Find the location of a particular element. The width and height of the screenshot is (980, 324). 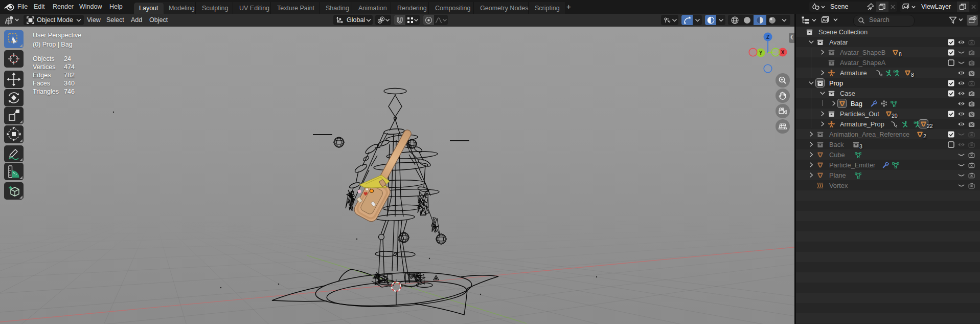

svg-text: Z is located at coordinates (768, 37).